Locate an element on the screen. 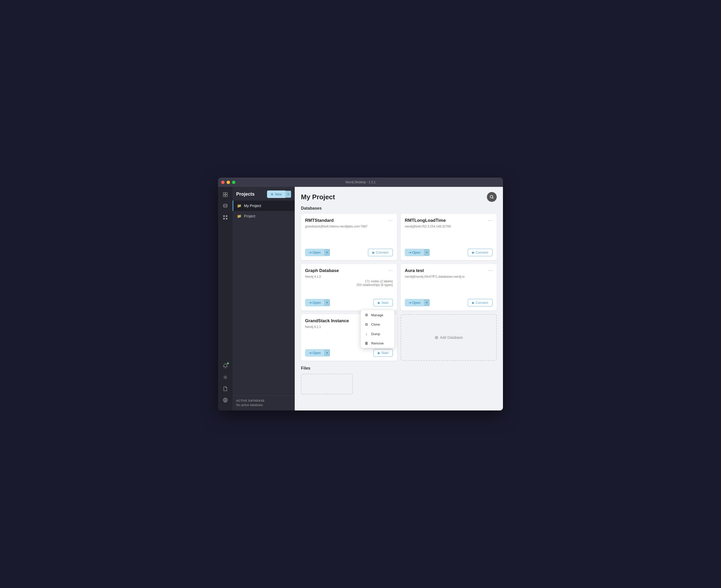  db-card-rmt-long: RMTLongLoadTime ··· neo4j@bolt://52.3.25… is located at coordinates (449, 237).